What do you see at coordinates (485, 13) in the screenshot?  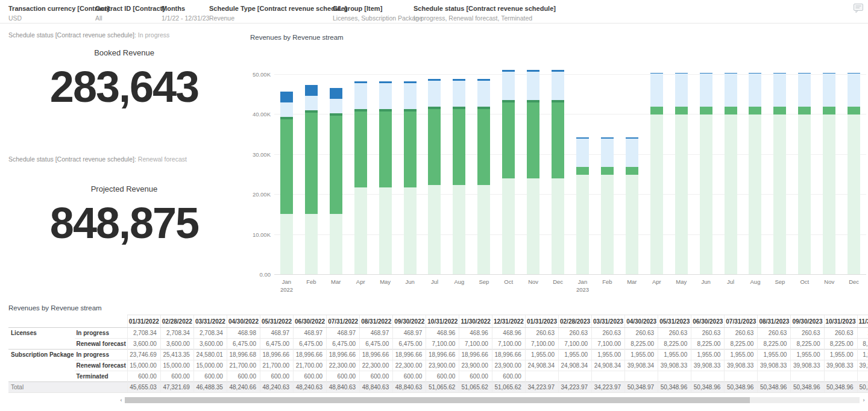 I see `filter-schedule-status: Schedule status [Contract revenue schedu…` at bounding box center [485, 13].